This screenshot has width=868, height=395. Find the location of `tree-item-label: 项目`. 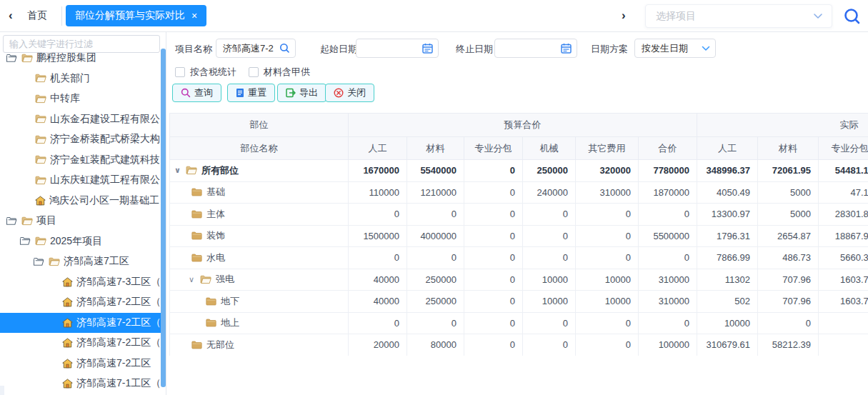

tree-item-label: 项目 is located at coordinates (46, 221).